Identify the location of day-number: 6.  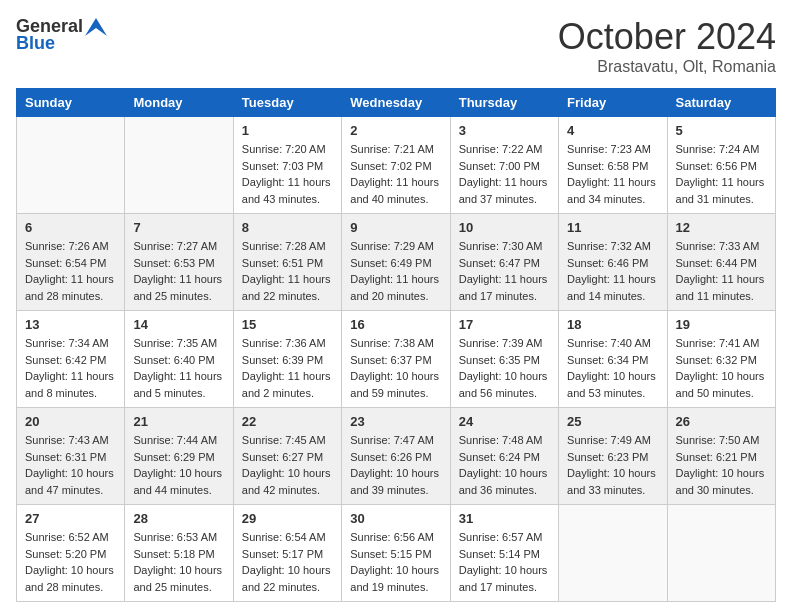
(70, 228).